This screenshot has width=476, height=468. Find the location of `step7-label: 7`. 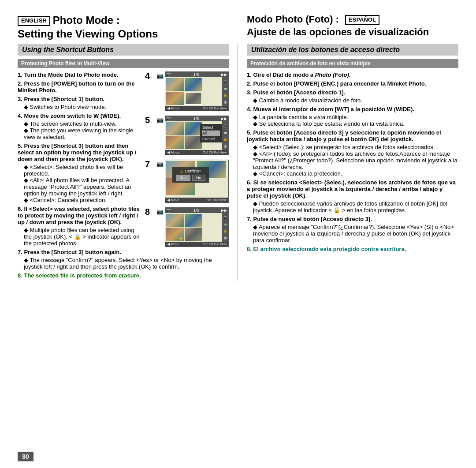

step7-label: 7 is located at coordinates (150, 164).